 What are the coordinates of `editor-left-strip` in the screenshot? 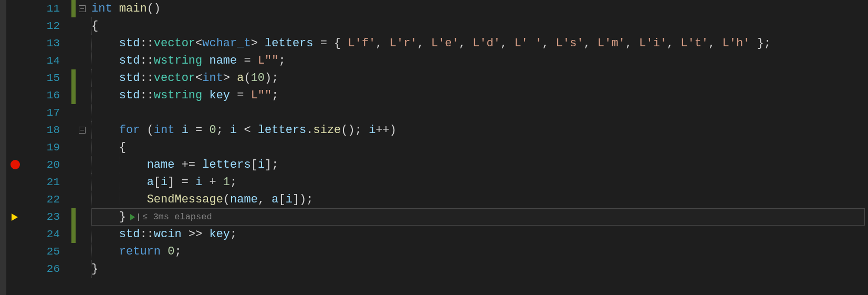 It's located at (3, 147).